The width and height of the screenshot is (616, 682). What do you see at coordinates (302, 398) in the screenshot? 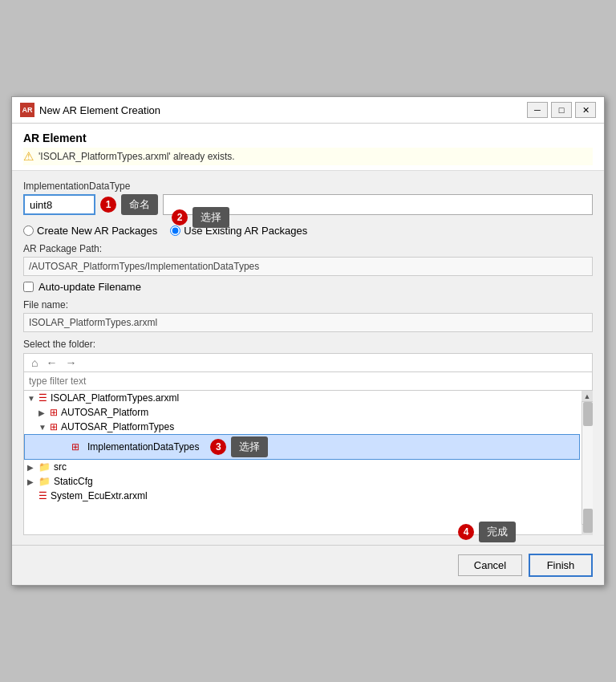
I see `tree-item: ▼ ☰ ISOLAR_PlatformTypes.arxml` at bounding box center [302, 398].